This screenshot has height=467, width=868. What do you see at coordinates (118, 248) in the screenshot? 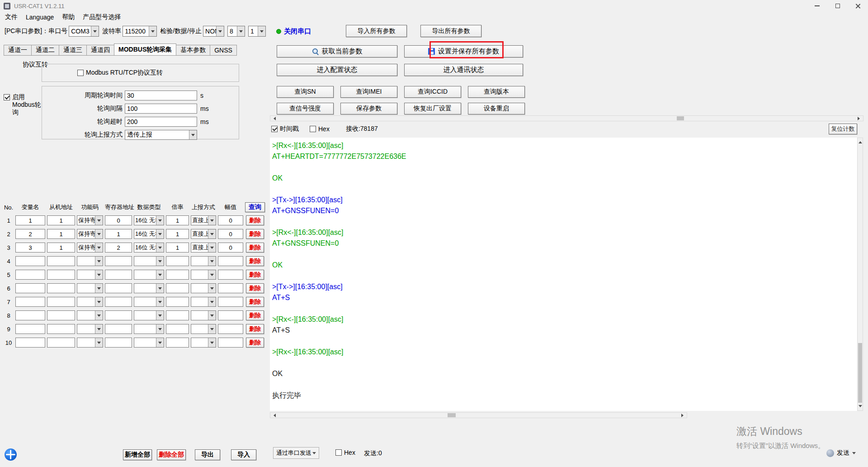
I see `register-address-input: 2` at bounding box center [118, 248].